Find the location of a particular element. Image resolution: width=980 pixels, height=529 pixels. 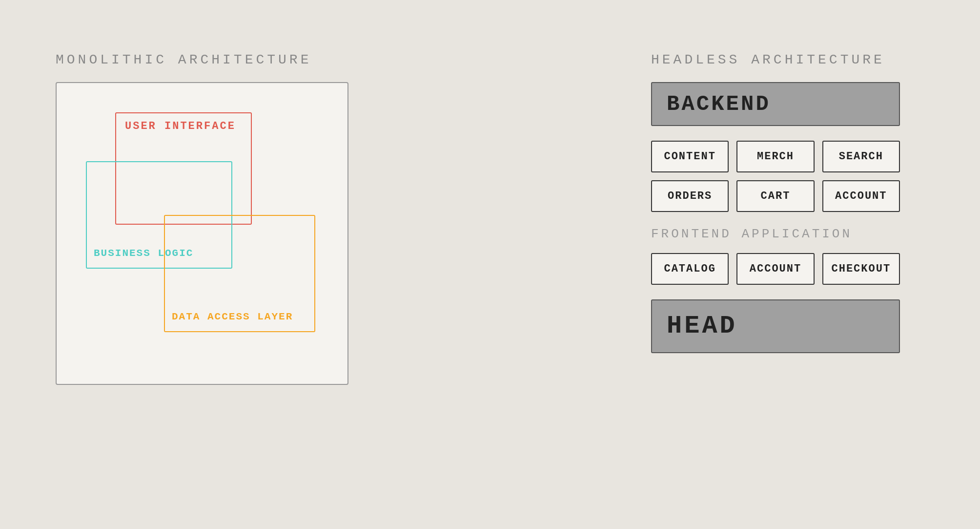

backend-block: BACKEND is located at coordinates (776, 104).